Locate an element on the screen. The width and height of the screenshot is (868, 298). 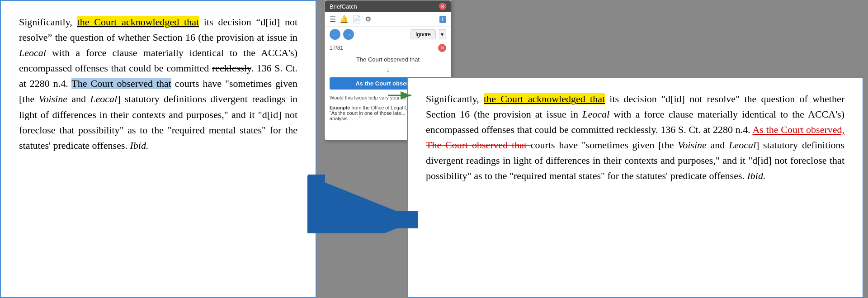
highlighted-phrase-left: the Court acknowledged that is located at coordinates (138, 22).